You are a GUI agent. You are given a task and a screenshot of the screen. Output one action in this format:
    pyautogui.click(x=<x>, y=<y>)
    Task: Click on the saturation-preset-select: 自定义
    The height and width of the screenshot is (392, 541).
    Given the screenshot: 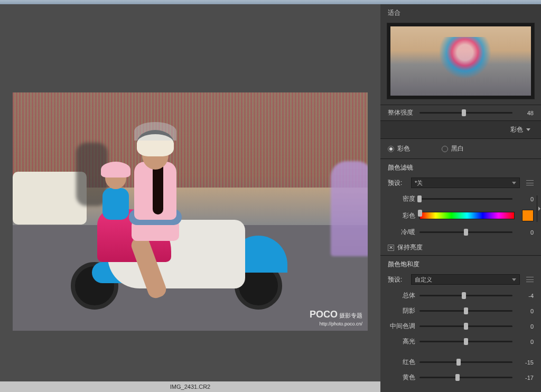 What is the action you would take?
    pyautogui.click(x=465, y=279)
    